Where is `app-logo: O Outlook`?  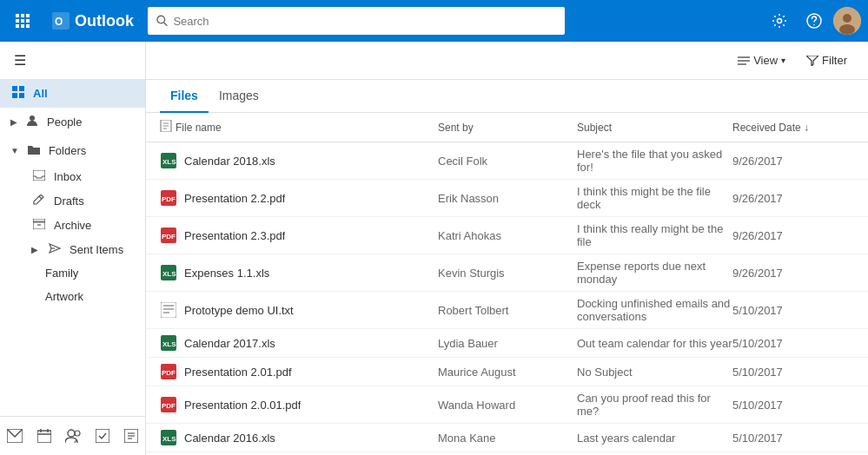
app-logo: O Outlook is located at coordinates (93, 21).